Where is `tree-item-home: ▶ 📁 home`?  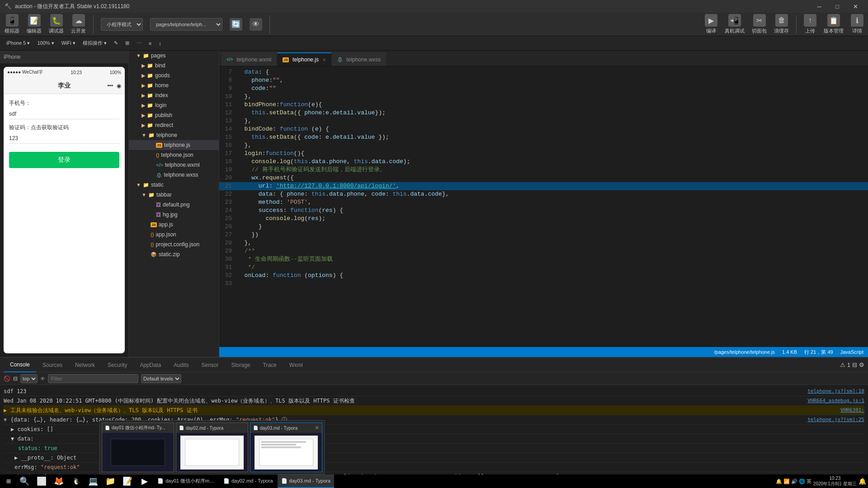
tree-item-home: ▶ 📁 home is located at coordinates (174, 85).